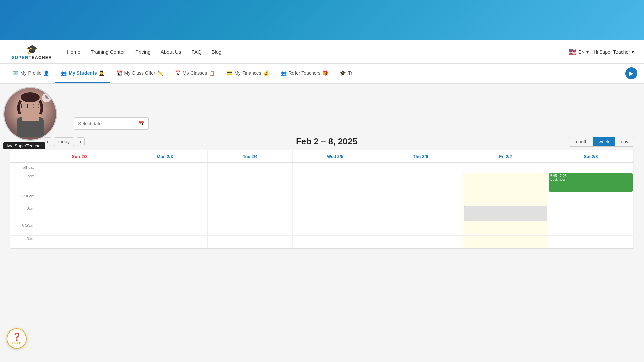  Describe the element at coordinates (322, 20) in the screenshot. I see `top-banner` at that location.